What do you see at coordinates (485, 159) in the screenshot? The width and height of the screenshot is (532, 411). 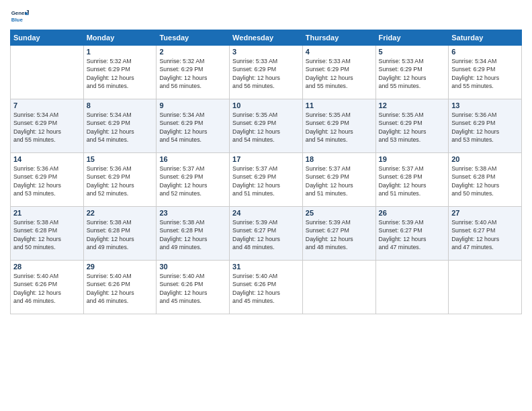 I see `day-number: 20` at bounding box center [485, 159].